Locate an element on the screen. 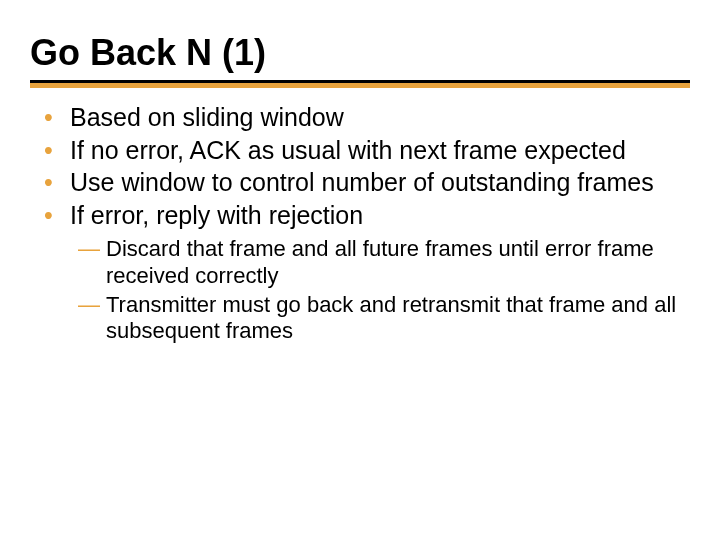 This screenshot has width=720, height=540. sub-bullet-item: Discard that frame and all future frames… is located at coordinates (384, 263).